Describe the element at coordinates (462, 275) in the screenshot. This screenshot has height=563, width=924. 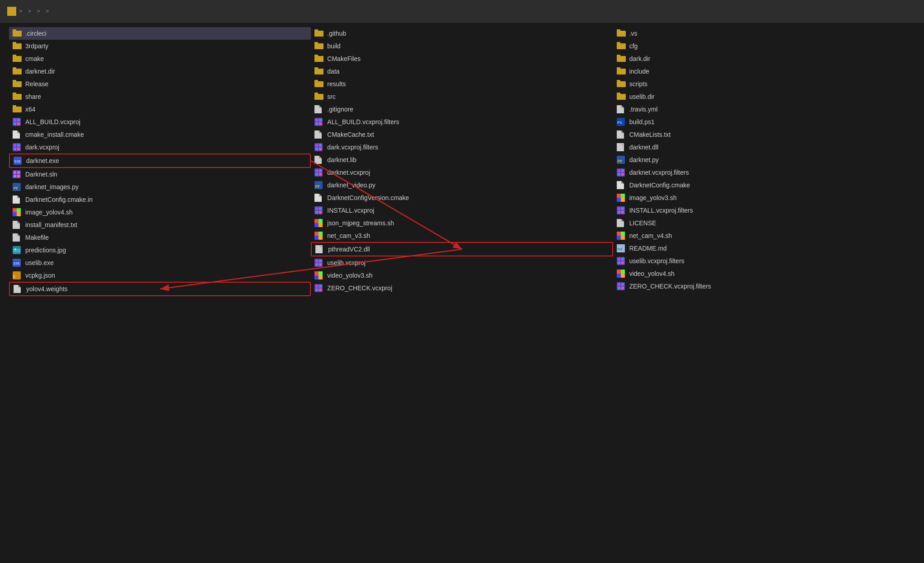
I see `file-item: video_yolov3.sh` at that location.